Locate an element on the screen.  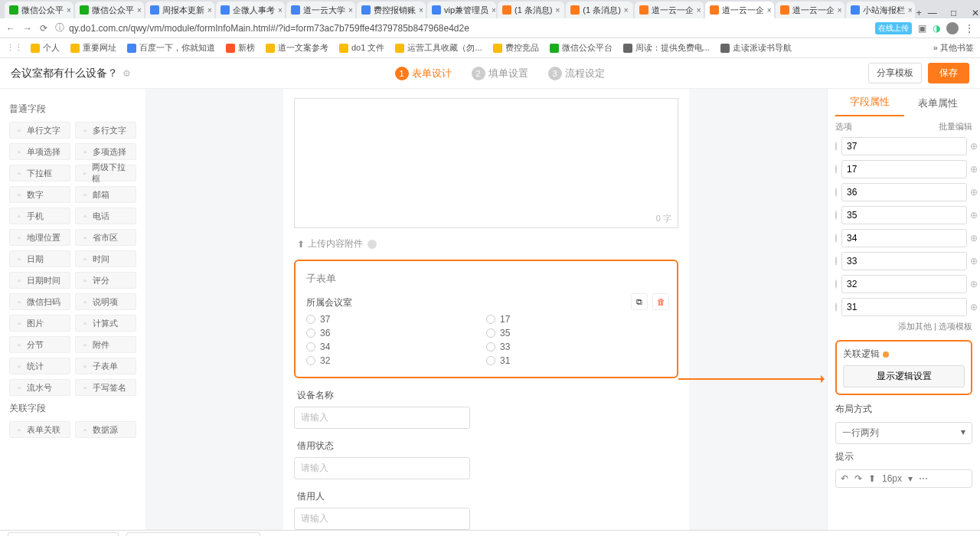
radio-option: 37 is located at coordinates (397, 319).